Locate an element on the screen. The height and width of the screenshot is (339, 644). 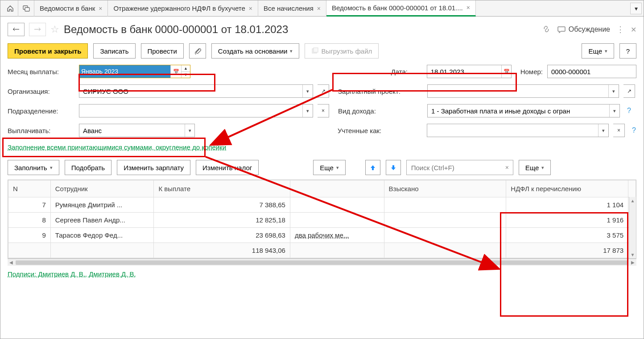
vid-field: ▾ is located at coordinates (524, 111).